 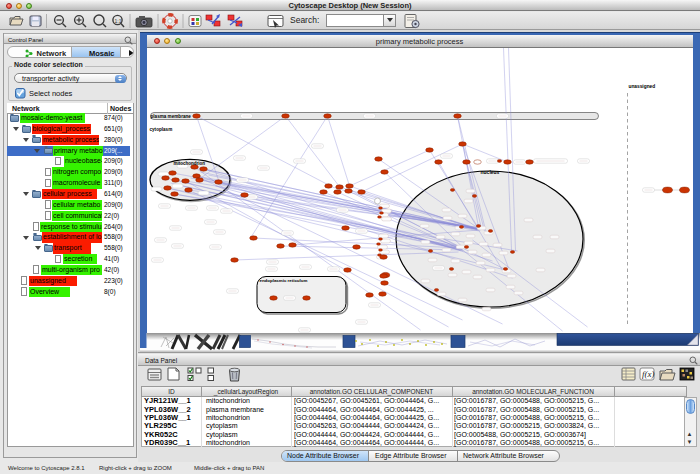 What do you see at coordinates (648, 374) in the screenshot?
I see `svg-text: f(x)` at bounding box center [648, 374].